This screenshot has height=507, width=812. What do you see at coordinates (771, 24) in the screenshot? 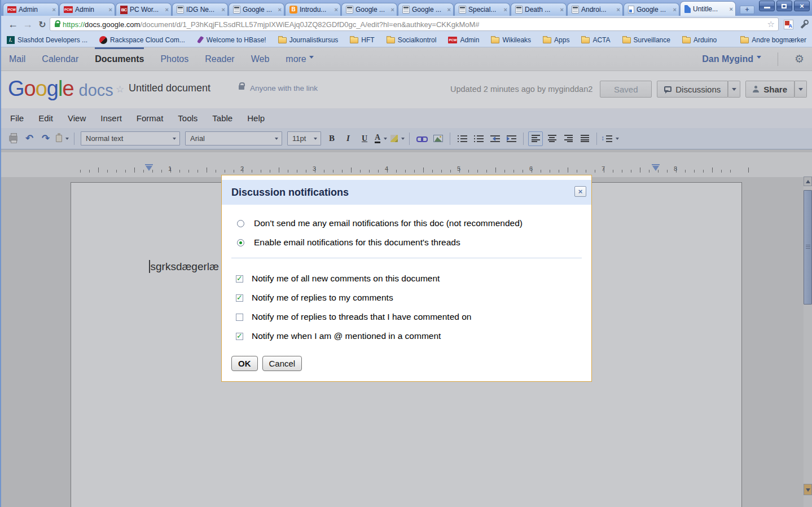
I see `bookmark-star-icon: ☆` at bounding box center [771, 24].